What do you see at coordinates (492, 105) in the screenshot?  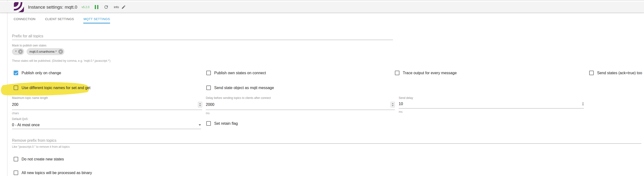 I see `send-delay-field: Send delay ms` at bounding box center [492, 105].